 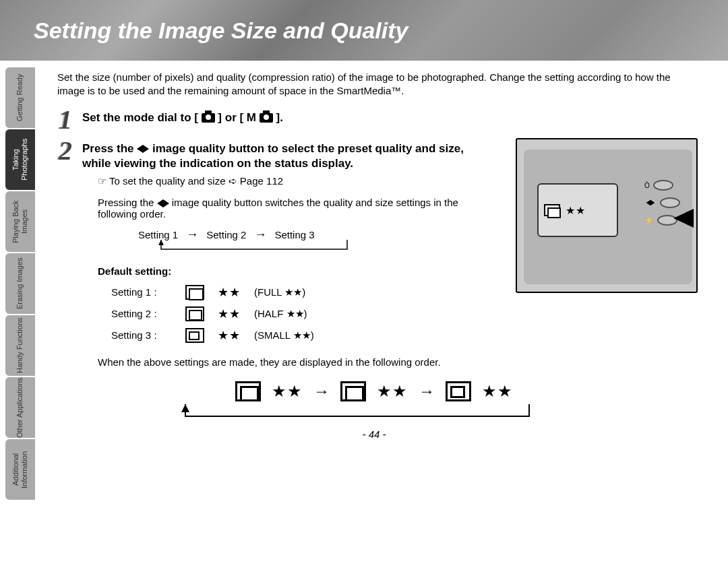 What do you see at coordinates (183, 116) in the screenshot?
I see `step-1-text: Set the mode dial to [ ] or [ M ].` at bounding box center [183, 116].